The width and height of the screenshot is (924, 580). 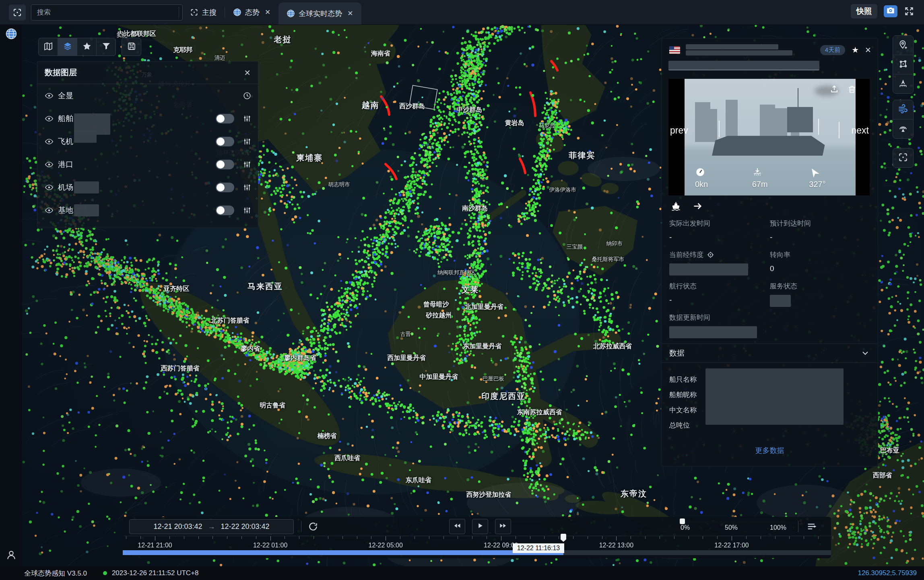 What do you see at coordinates (203, 12) in the screenshot?
I see `tab-0: 主搜` at bounding box center [203, 12].